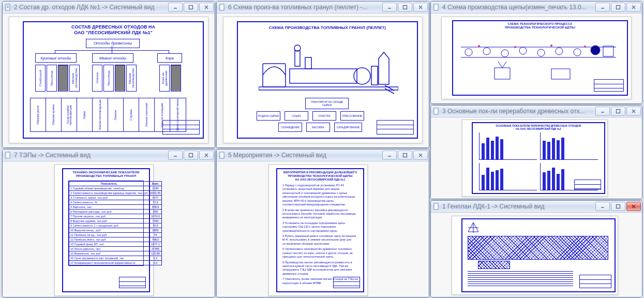 The image size is (644, 298). Describe the element at coordinates (116, 115) in the screenshot. I see `node: Опилки` at that location.